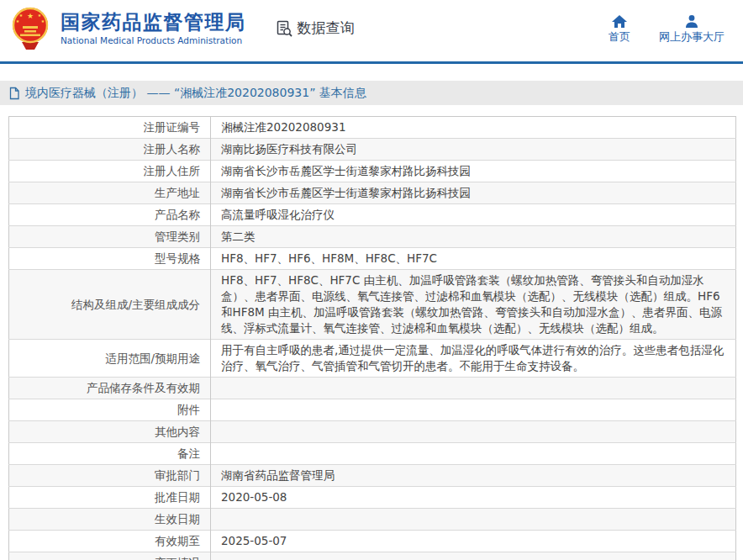  What do you see at coordinates (692, 22) in the screenshot?
I see `user-icon` at bounding box center [692, 22].